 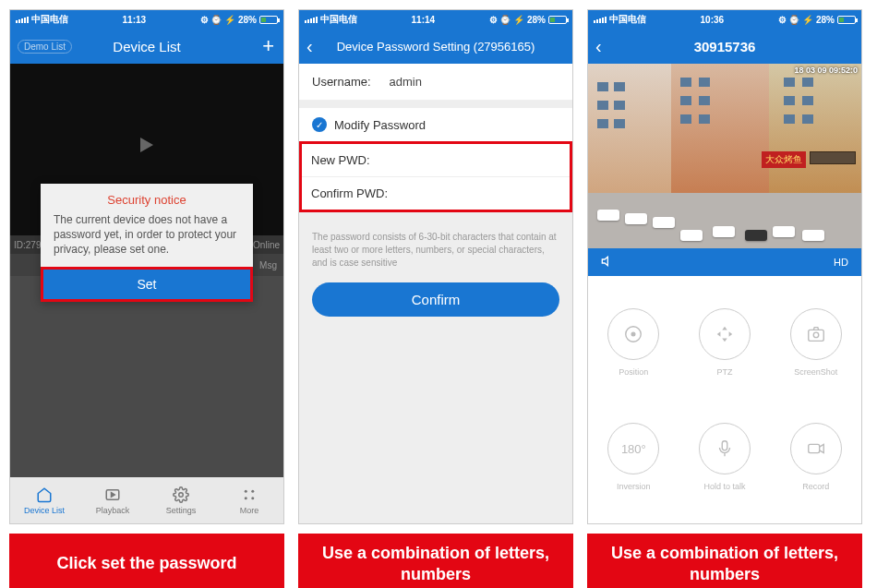 What do you see at coordinates (147, 198) in the screenshot?
I see `modal-title: Security notice` at bounding box center [147, 198].